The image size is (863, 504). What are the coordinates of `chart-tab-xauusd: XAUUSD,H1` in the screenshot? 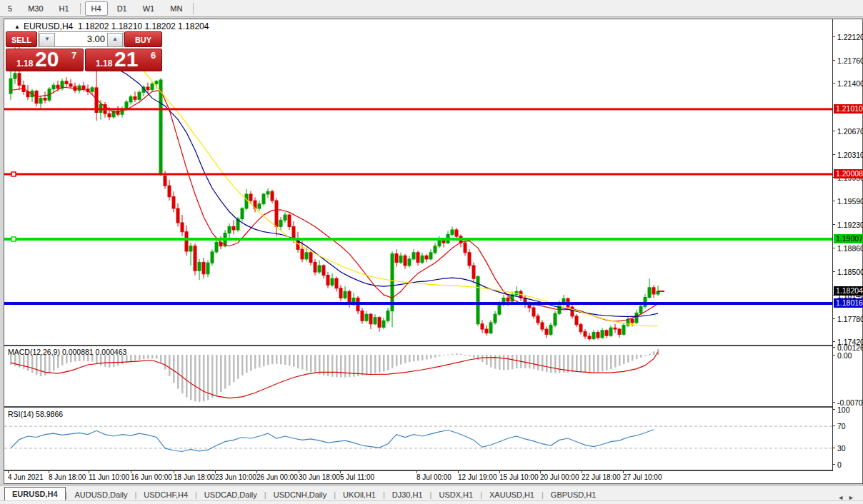 It's located at (512, 495).